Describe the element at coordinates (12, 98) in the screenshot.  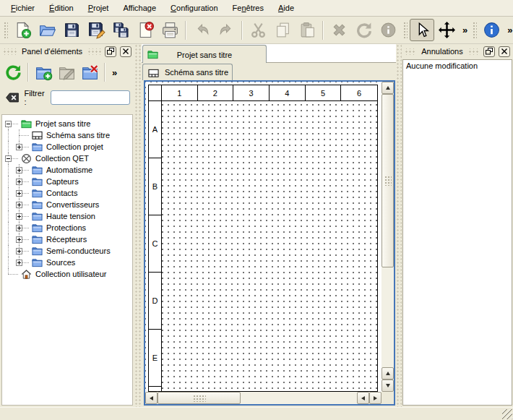
I see `clear-filter-button` at that location.